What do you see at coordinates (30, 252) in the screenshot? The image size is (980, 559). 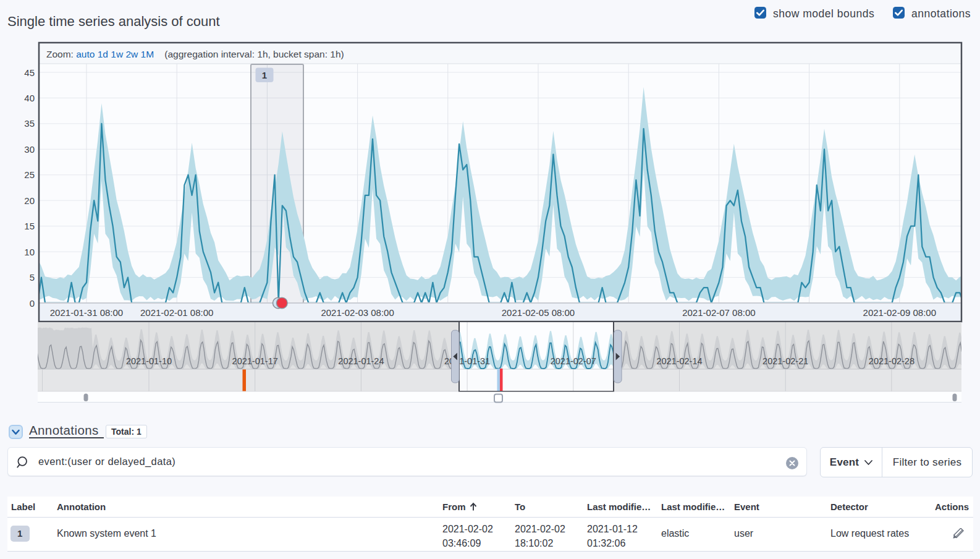 I see `svg-text: 10` at bounding box center [30, 252].